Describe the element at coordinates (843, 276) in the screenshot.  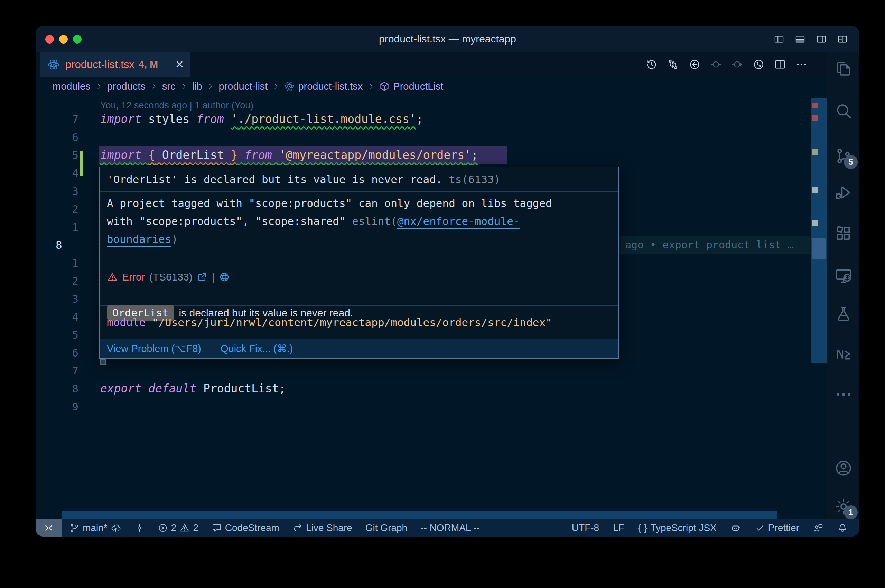
I see `remote-explorer-icon` at that location.